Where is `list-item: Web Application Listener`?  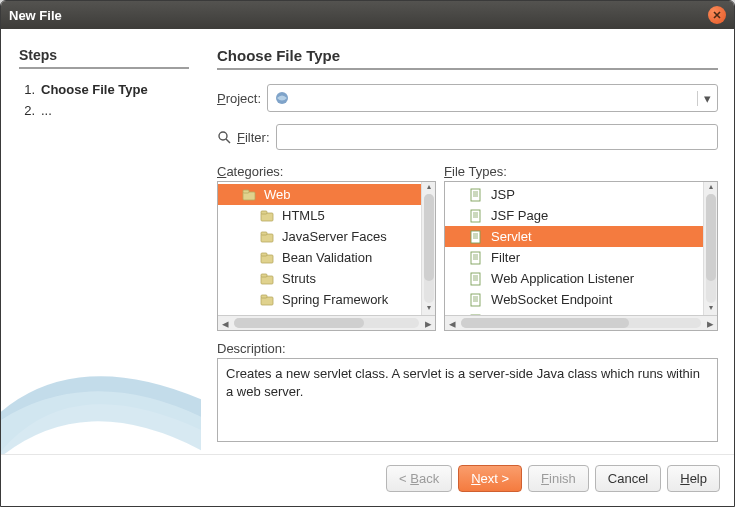 list-item: Web Application Listener is located at coordinates (581, 278).